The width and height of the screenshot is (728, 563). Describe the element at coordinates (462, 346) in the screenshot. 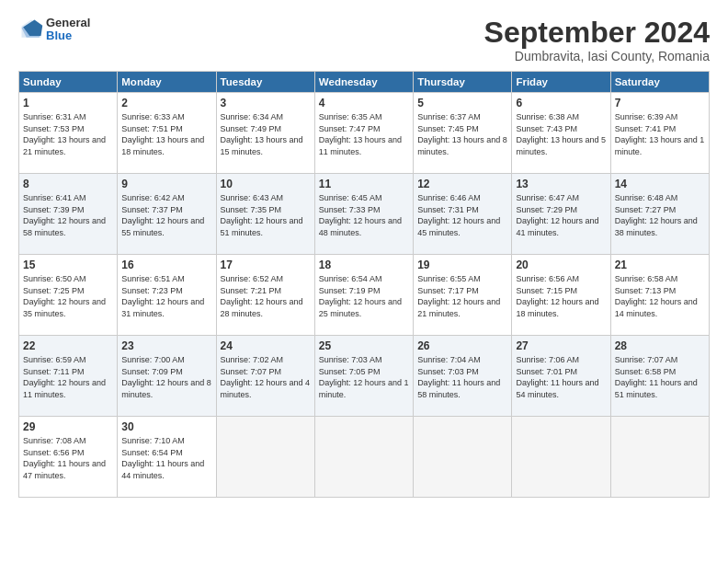

I see `day-number: 26` at that location.